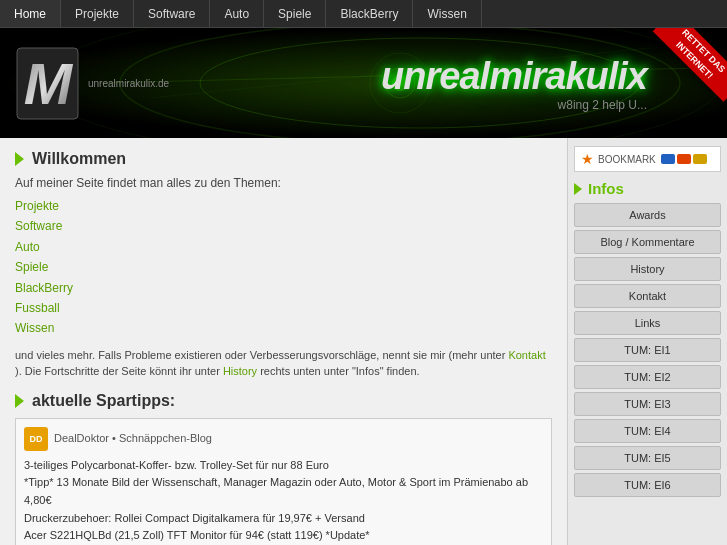  I want to click on welcome-section-header: Willkommen, so click(284, 159).